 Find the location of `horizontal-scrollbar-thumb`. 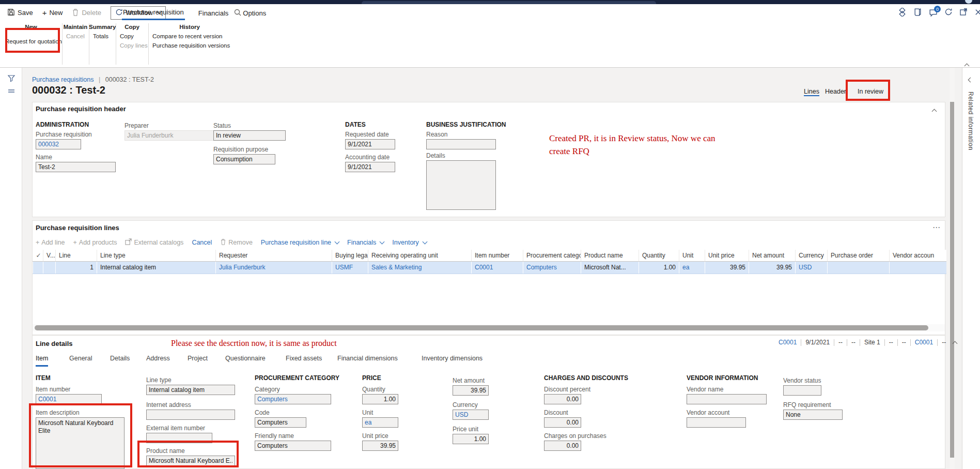

horizontal-scrollbar-thumb is located at coordinates (481, 328).